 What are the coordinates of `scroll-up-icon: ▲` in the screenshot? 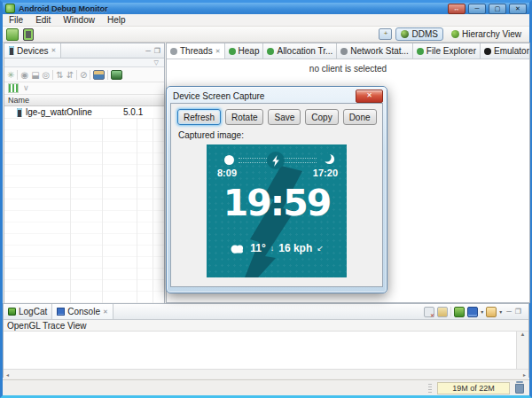 It's located at (523, 334).